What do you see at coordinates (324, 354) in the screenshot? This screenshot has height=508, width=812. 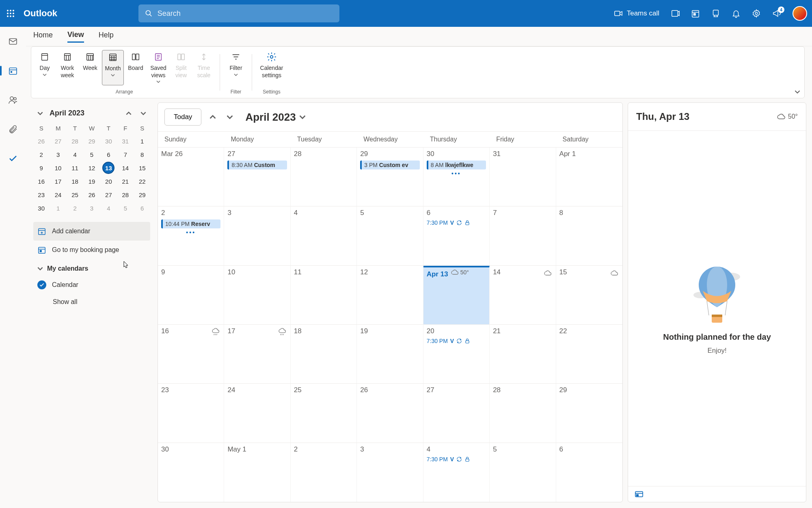 I see `month-cell: 18` at bounding box center [324, 354].